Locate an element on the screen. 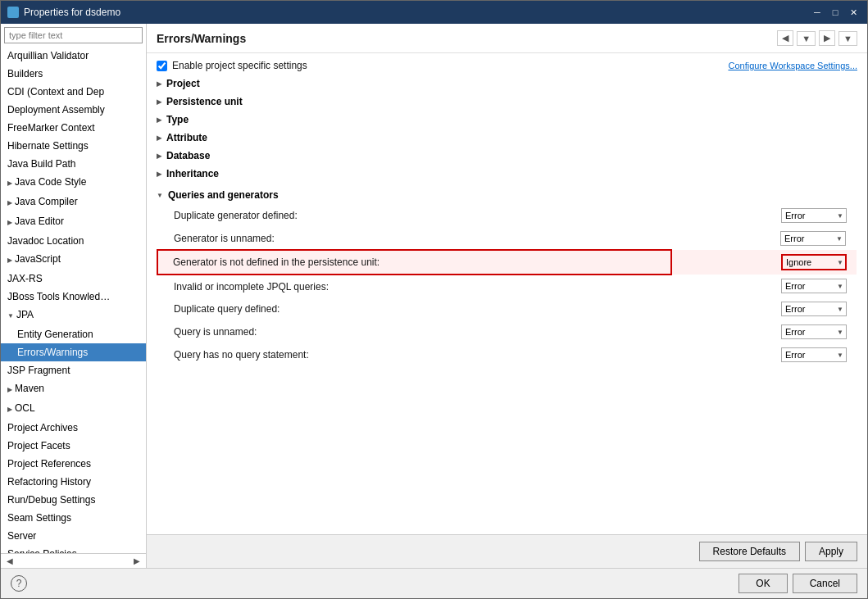  sidebar-item-cdi: CDI (Context and Dep is located at coordinates (74, 92).